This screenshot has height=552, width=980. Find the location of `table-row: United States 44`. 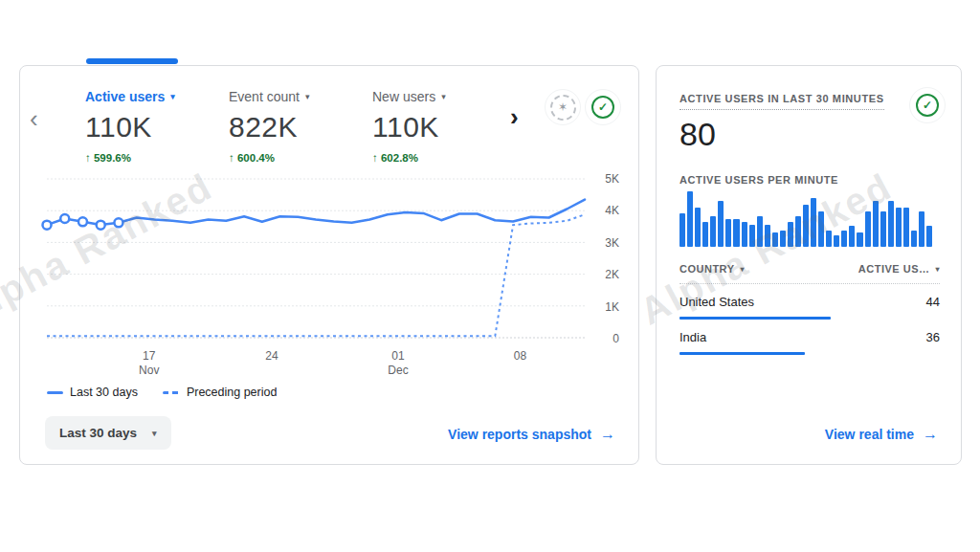

table-row: United States 44 is located at coordinates (810, 307).